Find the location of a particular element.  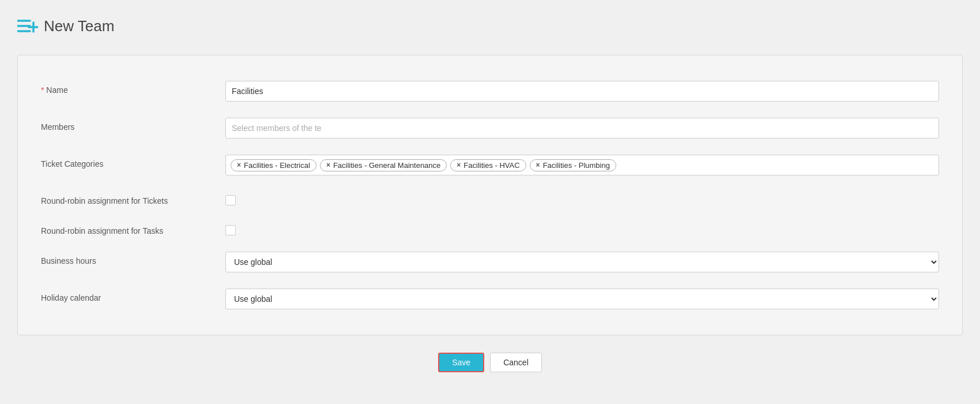

round-robin-tasks-row: Round-robin assignment for Tasks is located at coordinates (490, 229).